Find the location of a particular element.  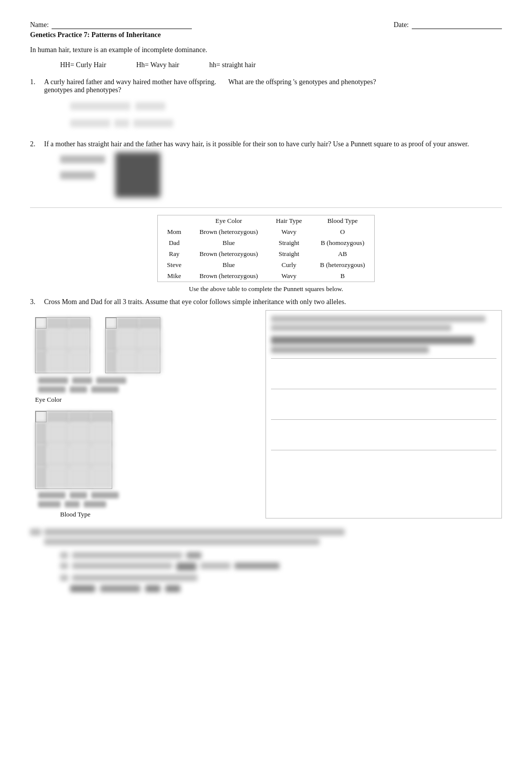

table-row: Dad Blue Straight B (homozygous) is located at coordinates (266, 243).